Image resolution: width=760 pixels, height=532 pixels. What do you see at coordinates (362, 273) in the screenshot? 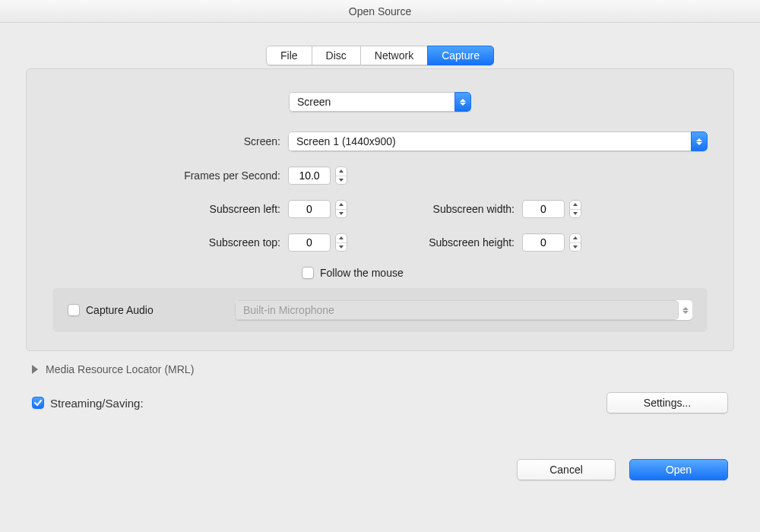
I see `follow-mouse-label: Follow the mouse` at bounding box center [362, 273].